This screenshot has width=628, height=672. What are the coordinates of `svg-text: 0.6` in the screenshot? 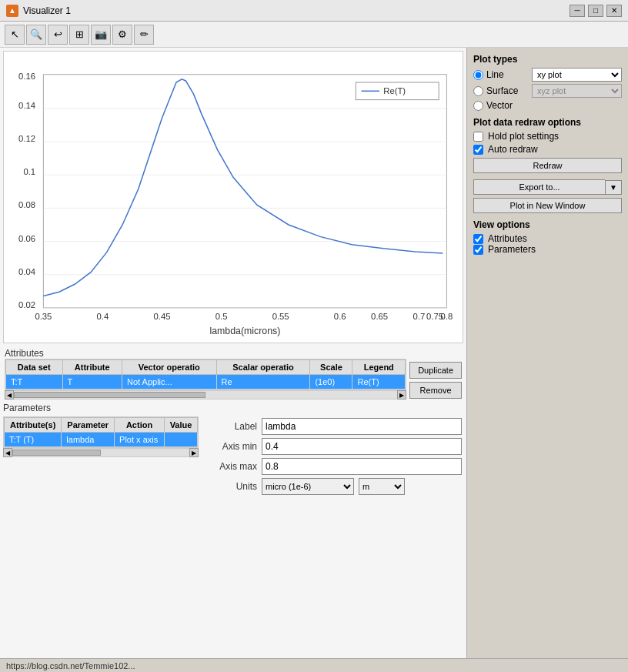 It's located at (340, 316).